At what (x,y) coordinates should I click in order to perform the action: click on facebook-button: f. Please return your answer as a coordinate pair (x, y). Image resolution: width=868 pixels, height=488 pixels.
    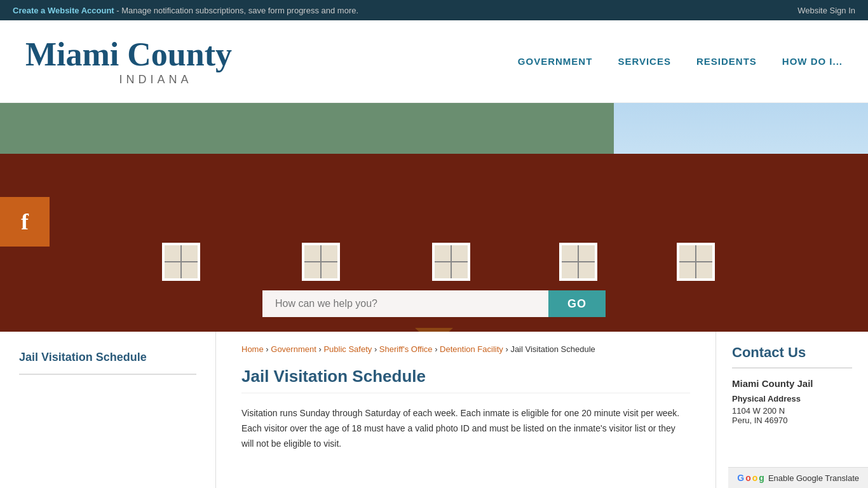
    Looking at the image, I should click on (25, 222).